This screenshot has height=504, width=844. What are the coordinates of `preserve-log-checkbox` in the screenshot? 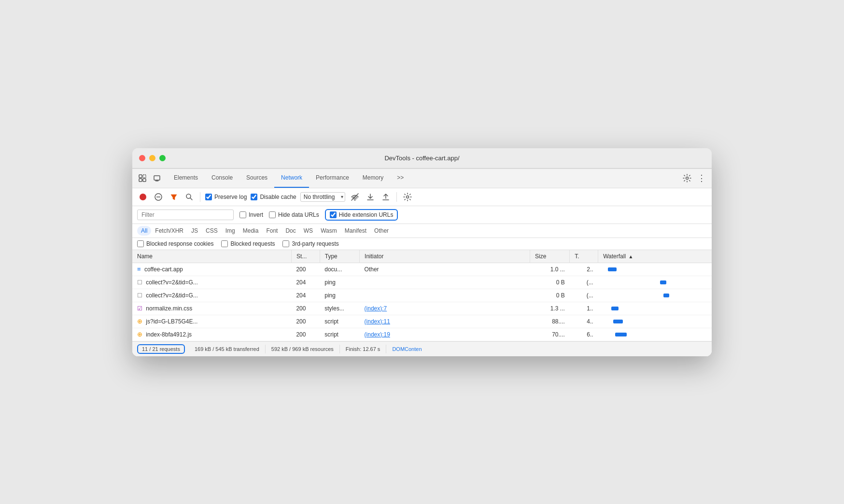 It's located at (209, 197).